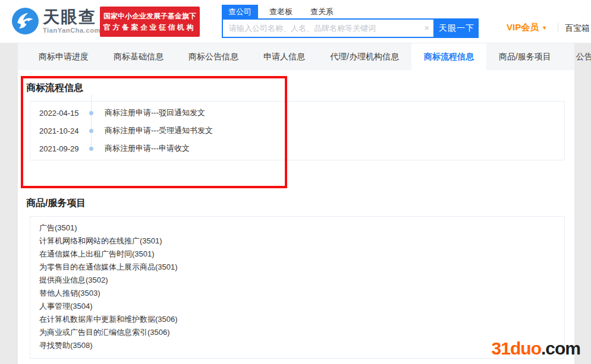 This screenshot has width=591, height=364. Describe the element at coordinates (300, 203) in the screenshot. I see `goods-section-title: 商品/服务项目` at that location.